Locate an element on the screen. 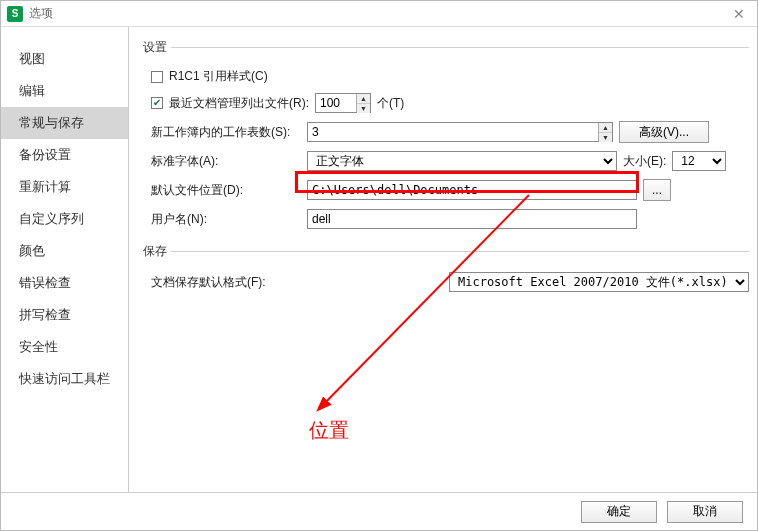  sidebar-item-backup: 备份设置 is located at coordinates (64, 155).